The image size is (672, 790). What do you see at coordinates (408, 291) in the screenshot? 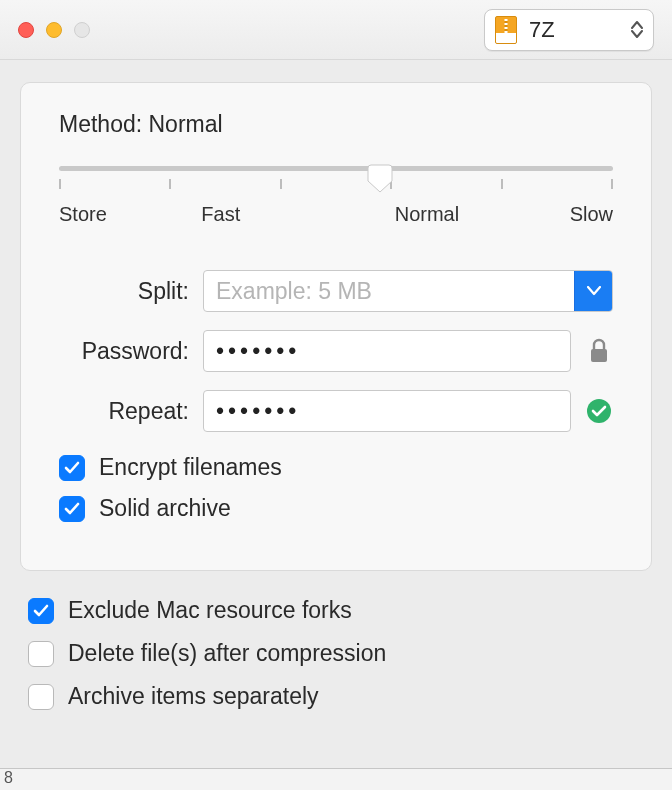
I see `split-combobox` at bounding box center [408, 291].